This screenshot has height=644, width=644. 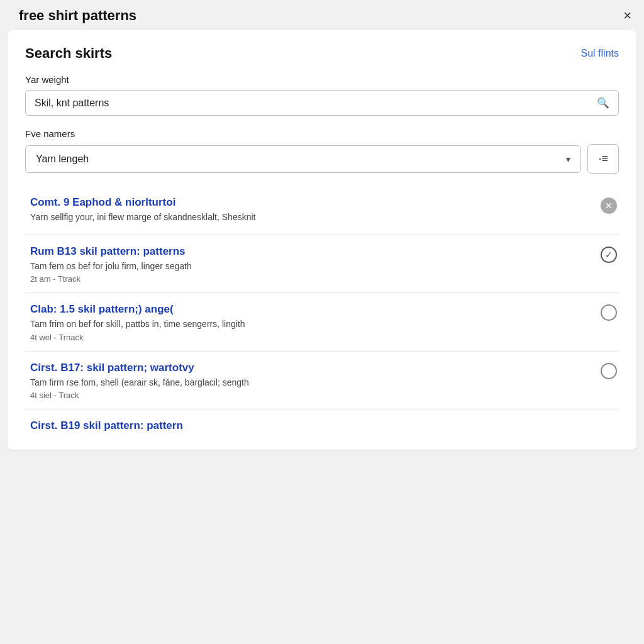 What do you see at coordinates (303, 159) in the screenshot?
I see `yarn-length-dropdown: Yam lengeh ▾` at bounding box center [303, 159].